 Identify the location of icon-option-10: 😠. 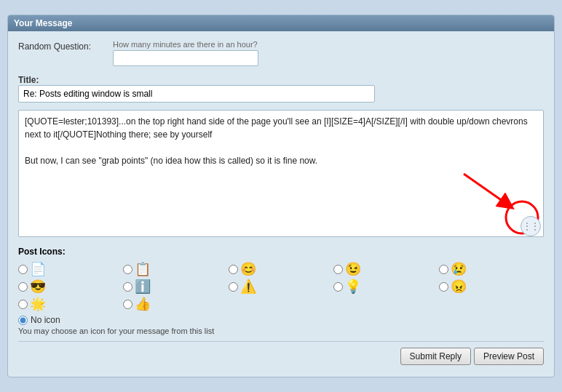
(491, 287).